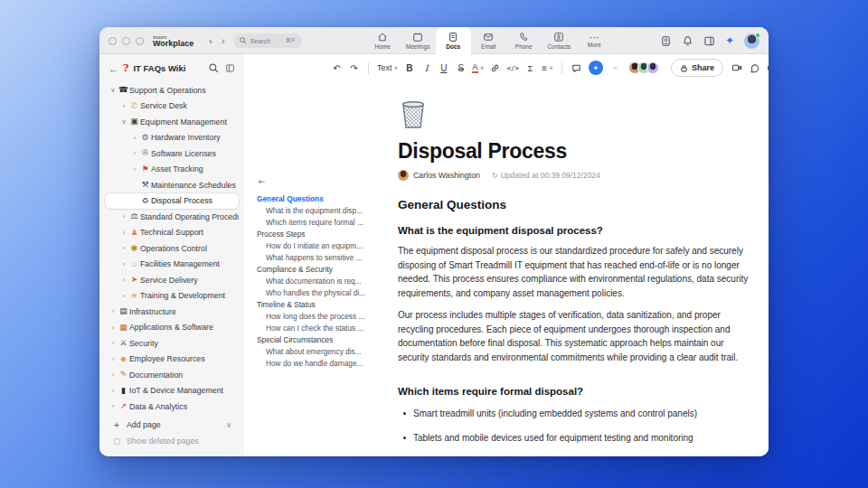 This screenshot has width=868, height=488. I want to click on collapse-outline-icon: ⇤, so click(323, 182).